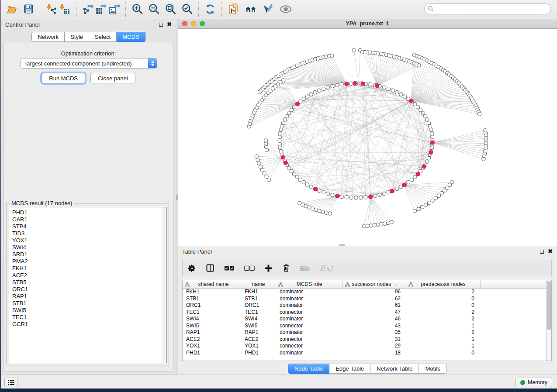 This screenshot has height=392, width=557. I want to click on select-all-icon, so click(229, 268).